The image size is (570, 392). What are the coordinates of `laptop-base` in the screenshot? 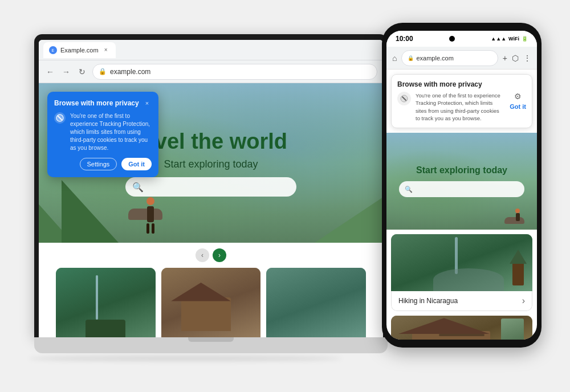 It's located at (211, 345).